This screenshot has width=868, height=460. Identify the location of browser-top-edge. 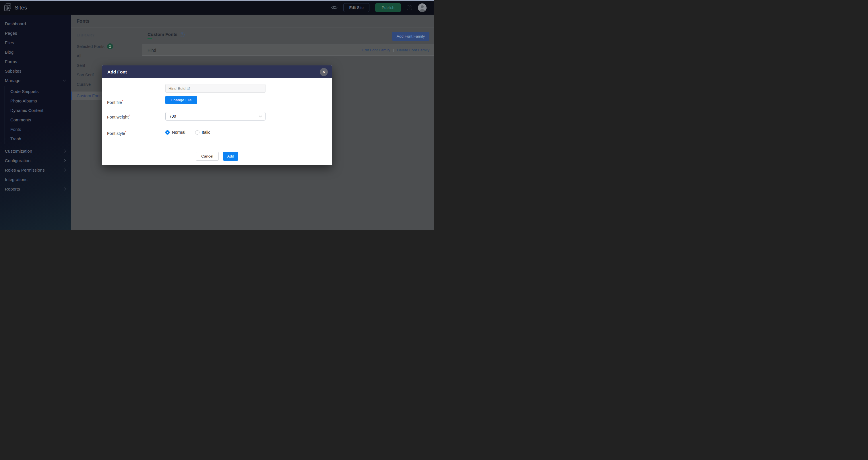
(217, 0).